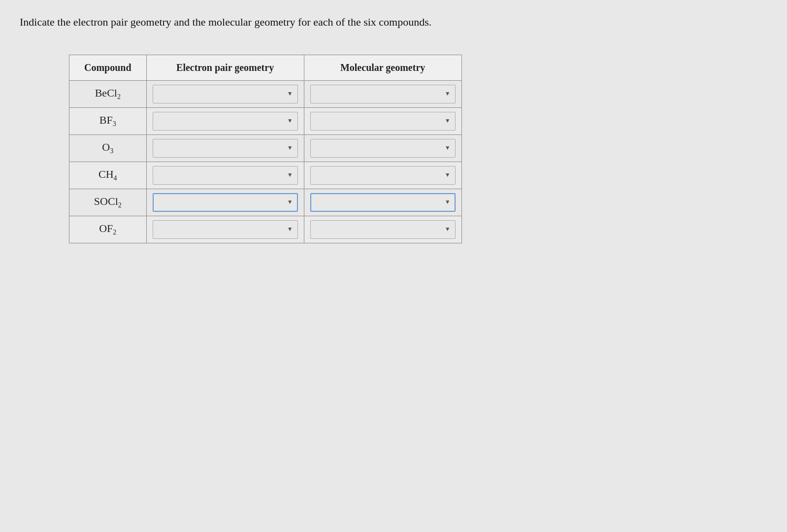 The width and height of the screenshot is (787, 532). Describe the element at coordinates (225, 175) in the screenshot. I see `electron-pair-geometry-cell-3: lineartrigonal planarbenttetrahedraltrig…` at that location.